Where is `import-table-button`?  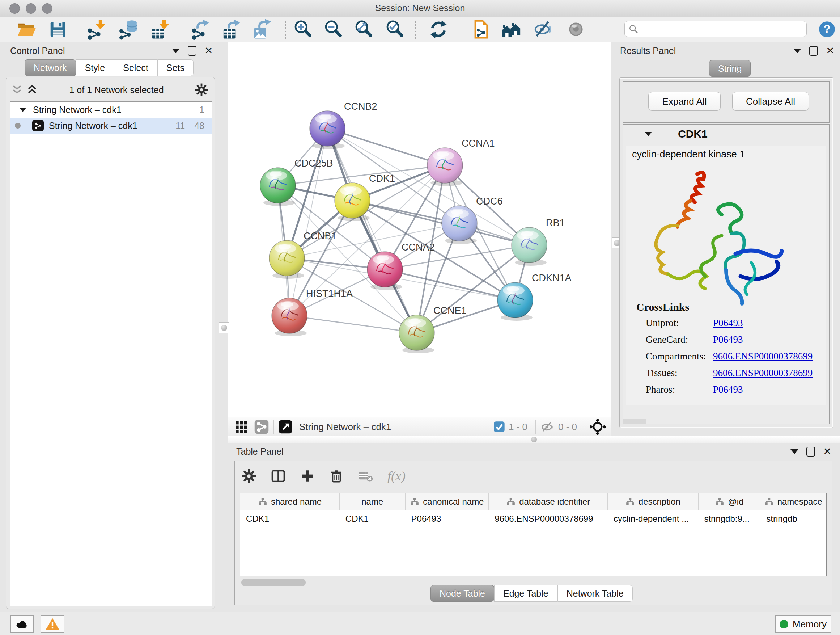
import-table-button is located at coordinates (160, 30).